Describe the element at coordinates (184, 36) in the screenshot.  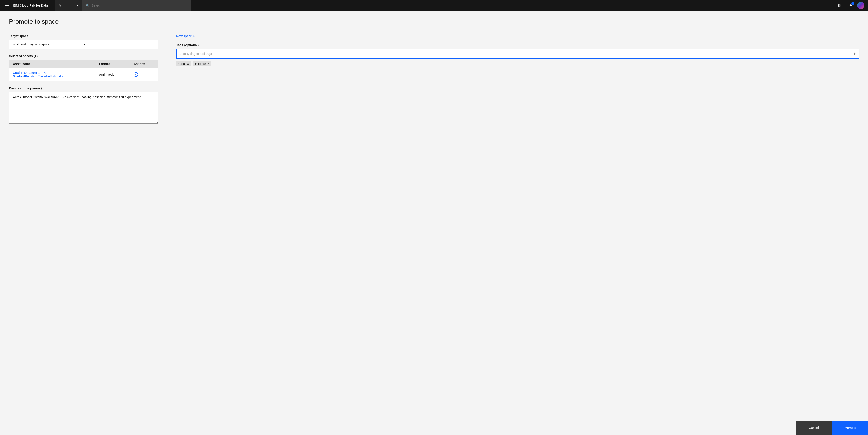
I see `new-space-label: New space` at that location.